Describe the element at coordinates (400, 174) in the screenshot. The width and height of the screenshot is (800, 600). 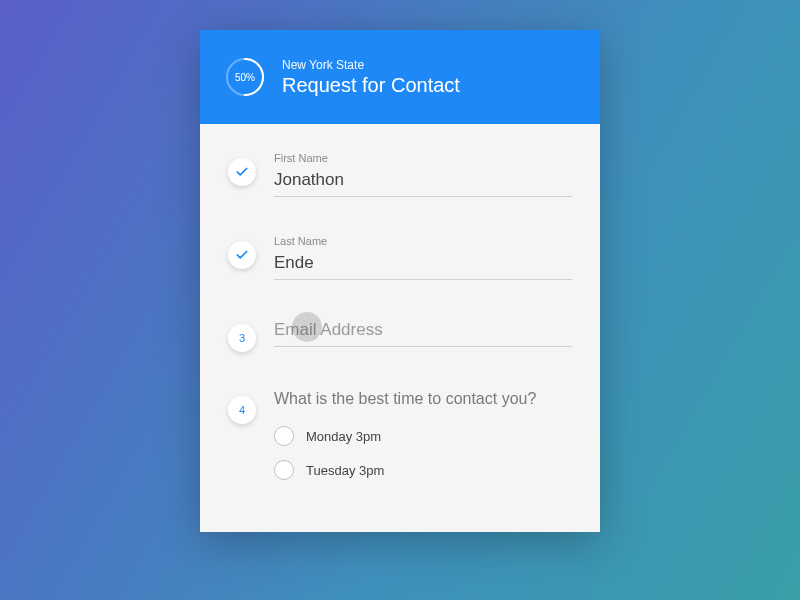
I see `field-first-name: First Name` at that location.